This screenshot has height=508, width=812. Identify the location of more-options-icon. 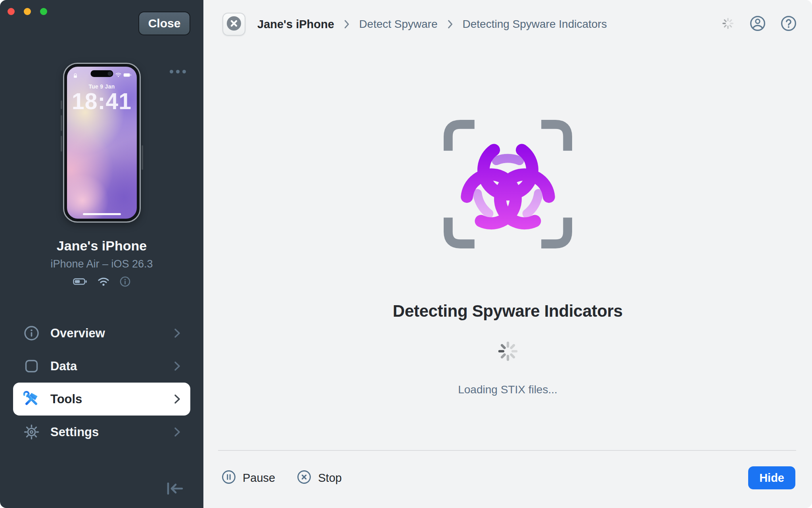
(171, 71).